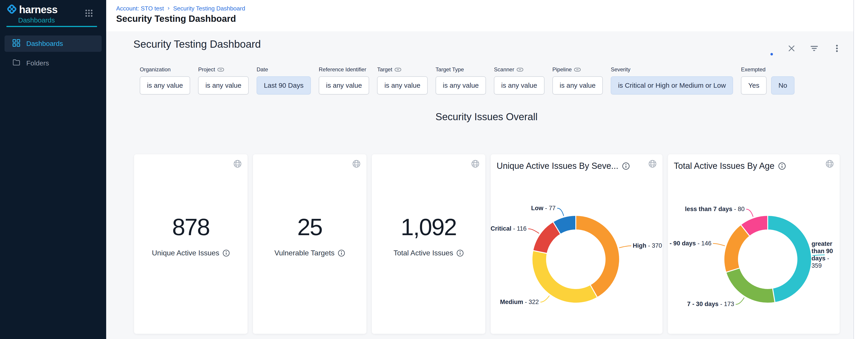  What do you see at coordinates (140, 9) in the screenshot?
I see `breadcrumb-account-link: Account: STO test` at bounding box center [140, 9].